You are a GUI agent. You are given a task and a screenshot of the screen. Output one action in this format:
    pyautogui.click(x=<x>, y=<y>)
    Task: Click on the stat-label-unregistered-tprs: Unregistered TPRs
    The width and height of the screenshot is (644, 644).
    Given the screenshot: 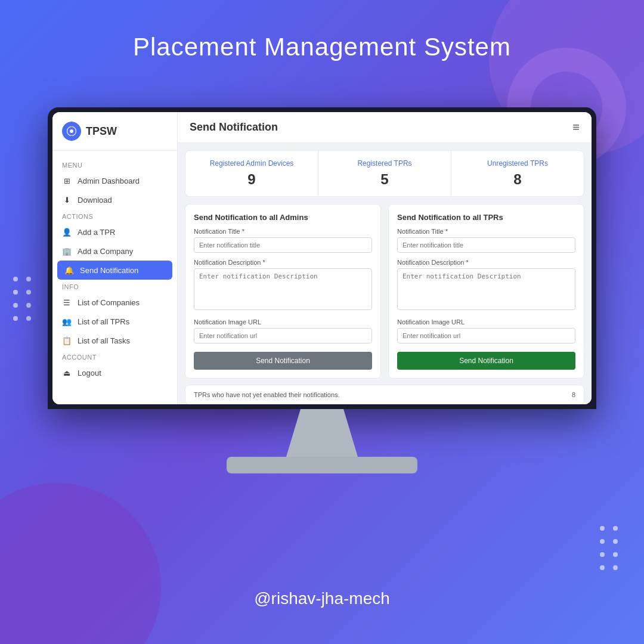 What is the action you would take?
    pyautogui.click(x=518, y=163)
    